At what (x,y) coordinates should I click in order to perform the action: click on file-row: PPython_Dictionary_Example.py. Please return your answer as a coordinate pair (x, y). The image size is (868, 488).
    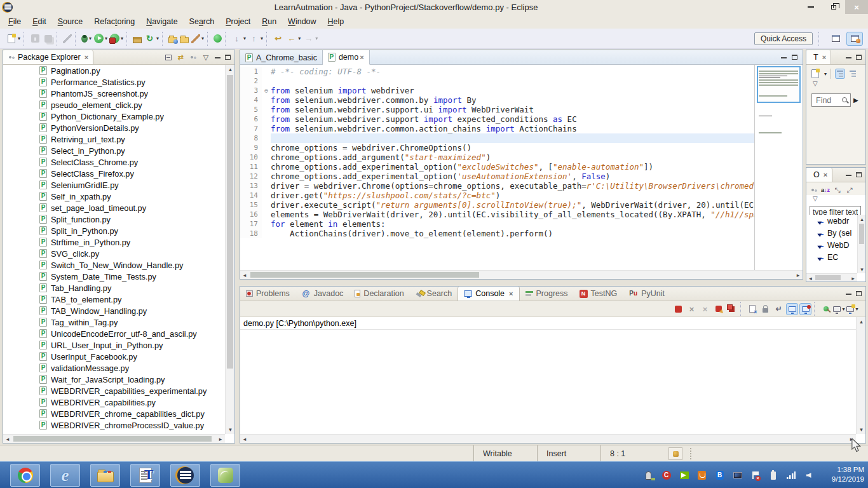
    Looking at the image, I should click on (119, 116).